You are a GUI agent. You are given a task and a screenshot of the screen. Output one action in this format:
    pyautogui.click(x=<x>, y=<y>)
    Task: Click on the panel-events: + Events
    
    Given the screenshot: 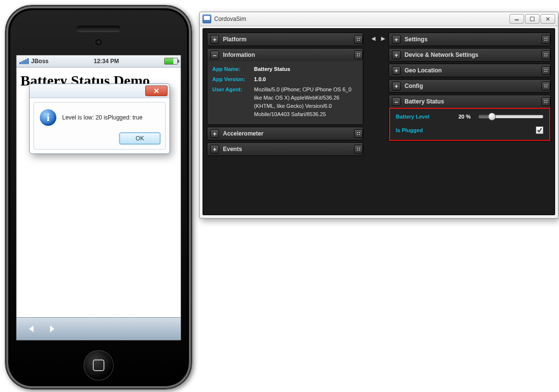 What is the action you would take?
    pyautogui.click(x=285, y=149)
    